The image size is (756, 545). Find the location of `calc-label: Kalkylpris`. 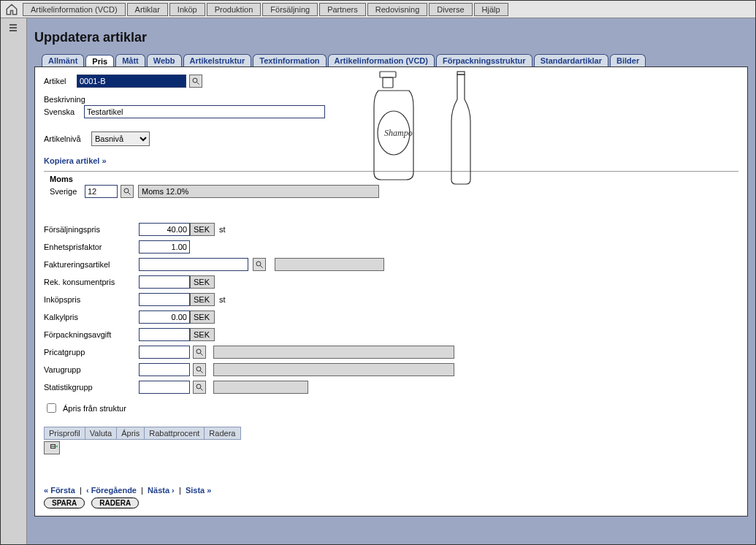

calc-label: Kalkylpris is located at coordinates (91, 317).